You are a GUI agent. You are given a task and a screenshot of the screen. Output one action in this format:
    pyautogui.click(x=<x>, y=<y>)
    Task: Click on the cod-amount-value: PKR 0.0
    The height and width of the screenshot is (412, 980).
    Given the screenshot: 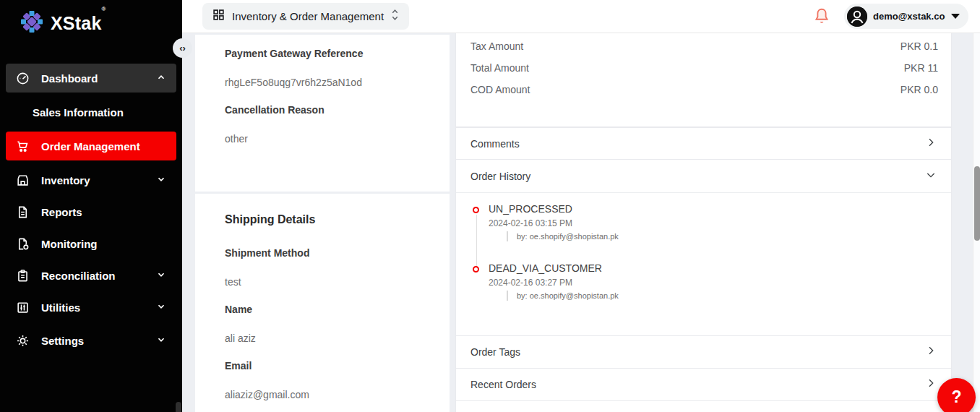 What is the action you would take?
    pyautogui.click(x=919, y=90)
    